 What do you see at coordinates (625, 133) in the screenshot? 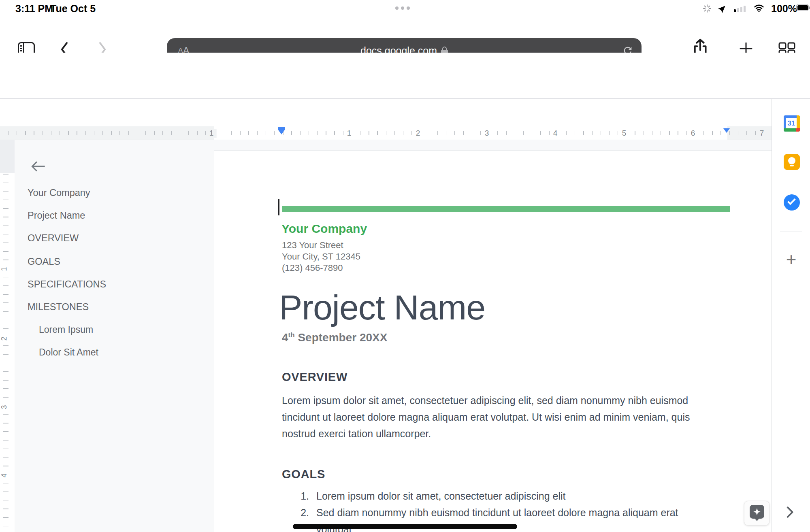
I see `ruler-number: 5` at bounding box center [625, 133].